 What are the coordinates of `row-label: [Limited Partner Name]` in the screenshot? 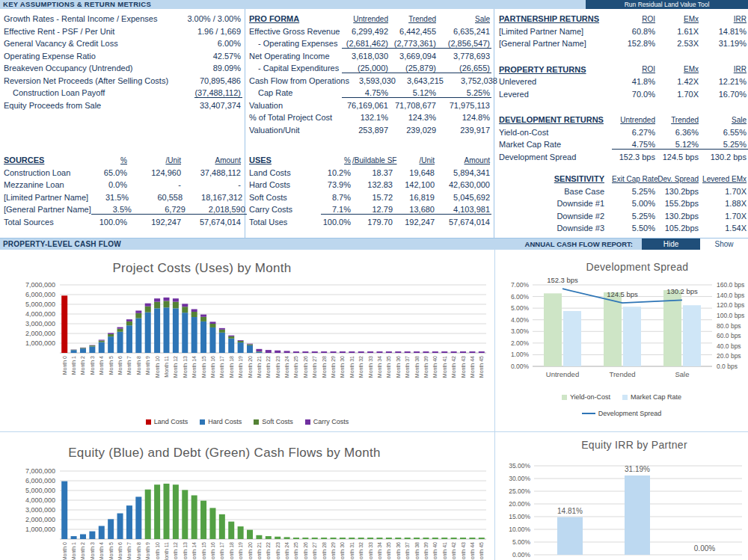 It's located at (555, 31).